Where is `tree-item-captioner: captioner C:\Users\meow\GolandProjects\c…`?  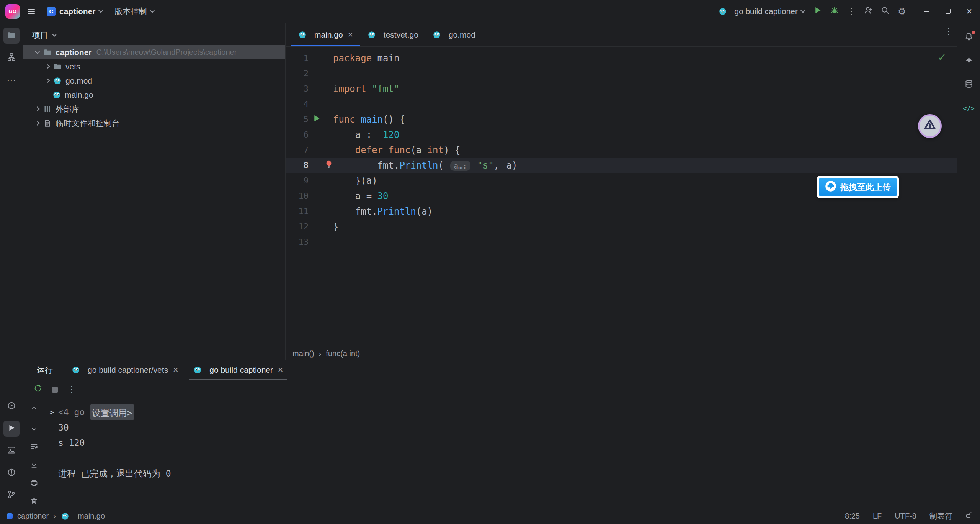
tree-item-captioner: captioner C:\Users\meow\GolandProjects\c… is located at coordinates (154, 52).